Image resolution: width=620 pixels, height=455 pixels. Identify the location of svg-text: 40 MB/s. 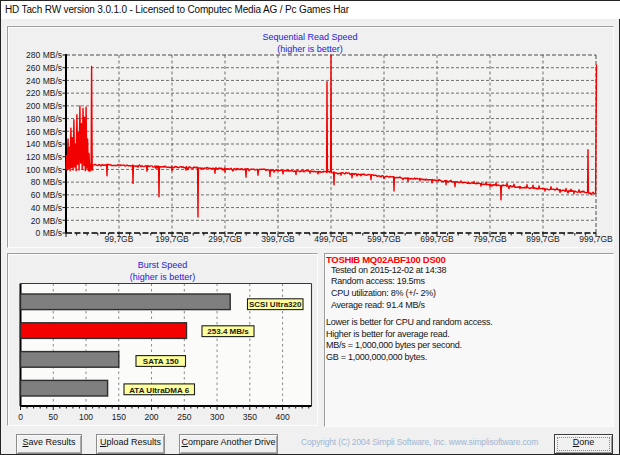
(46, 208).